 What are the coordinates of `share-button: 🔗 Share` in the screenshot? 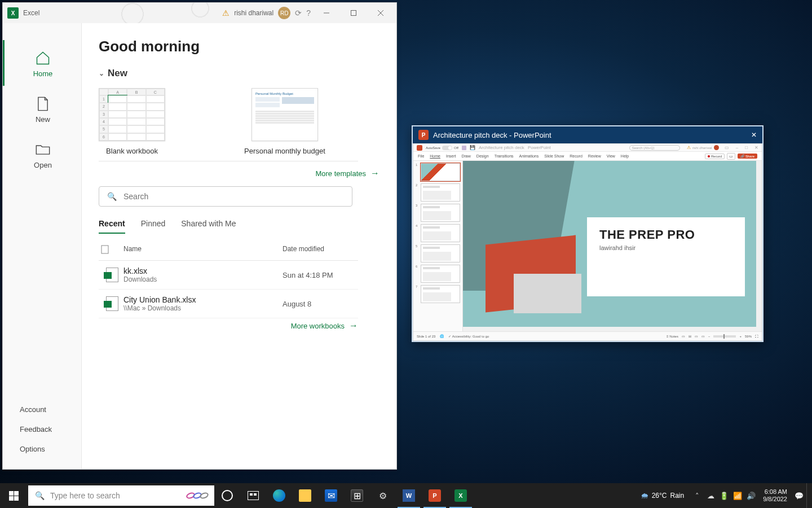 It's located at (748, 156).